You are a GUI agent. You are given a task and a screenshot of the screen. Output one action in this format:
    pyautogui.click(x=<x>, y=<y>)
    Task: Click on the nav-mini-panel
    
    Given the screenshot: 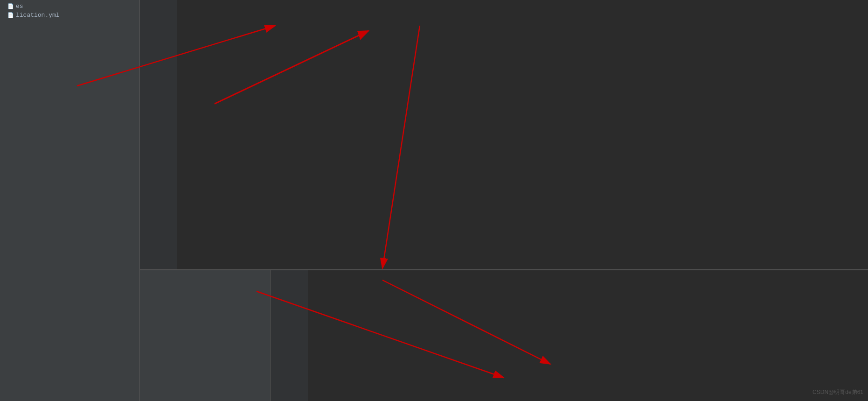 What is the action you would take?
    pyautogui.click(x=205, y=336)
    